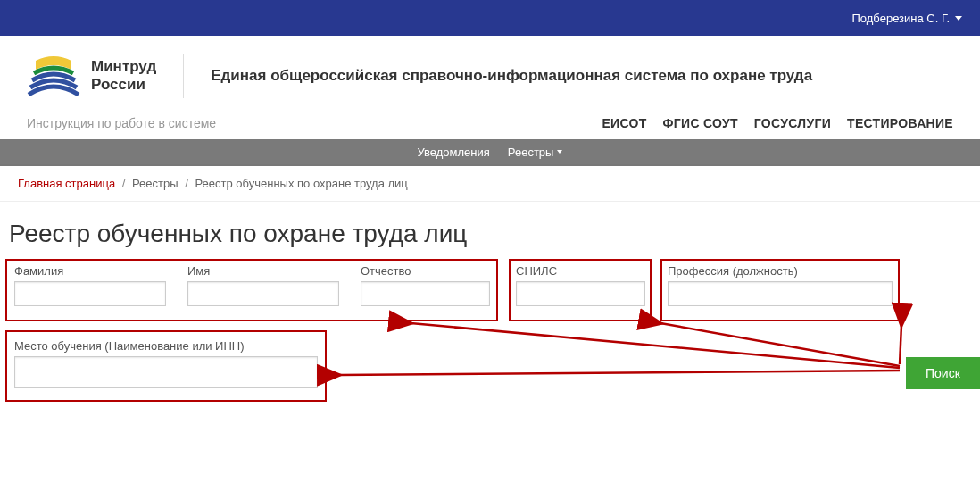 The height and width of the screenshot is (500, 980). Describe the element at coordinates (908, 18) in the screenshot. I see `user-dropdown: Подберезина С. Г.` at that location.